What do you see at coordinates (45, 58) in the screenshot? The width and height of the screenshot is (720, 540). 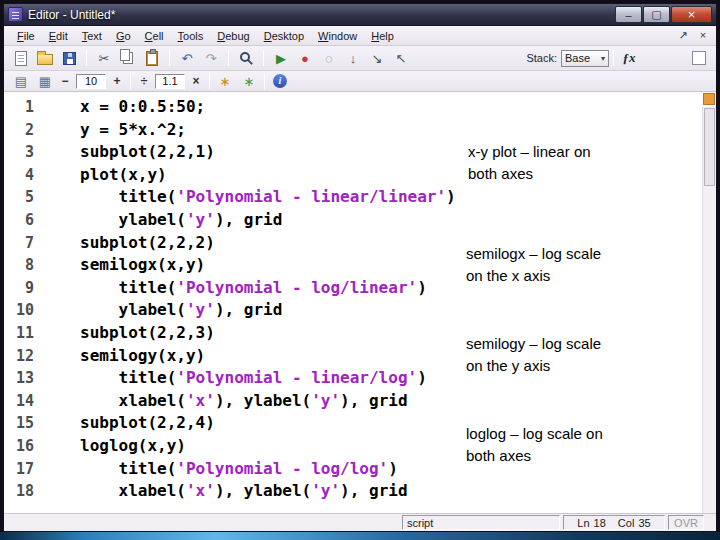 I see `open-file-icon` at bounding box center [45, 58].